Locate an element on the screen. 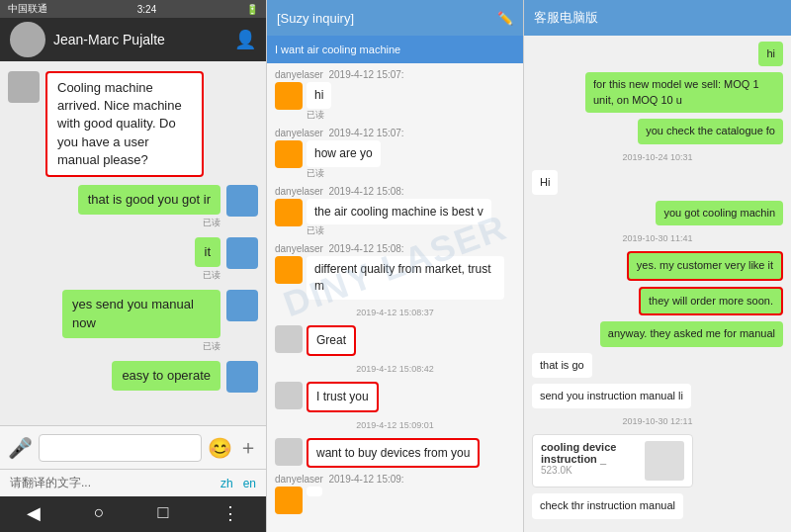  sender-name: danyelaser 2019-4-12 15:09: is located at coordinates (396, 479).